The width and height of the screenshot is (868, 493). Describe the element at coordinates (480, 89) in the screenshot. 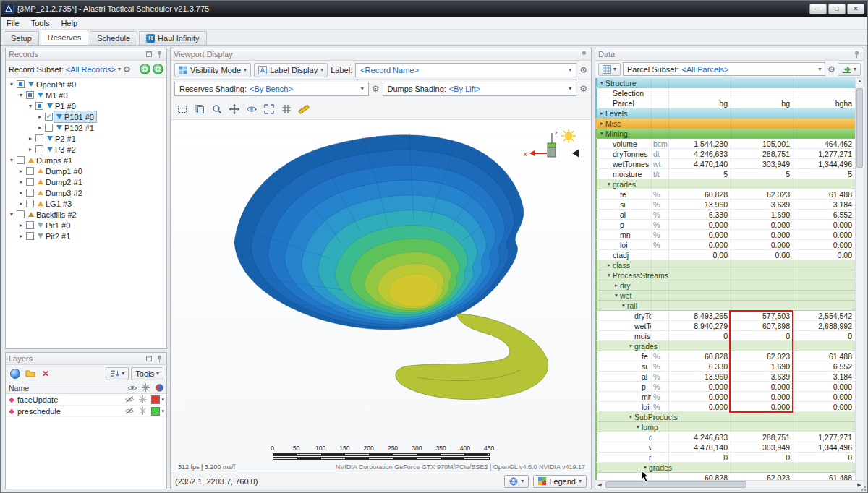

I see `dumps-shading-combo: Dumps Shading: <By Lift> ▾` at that location.